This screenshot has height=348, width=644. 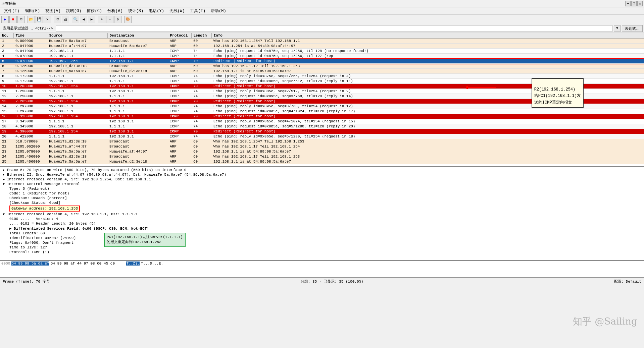 What do you see at coordinates (177, 11) in the screenshot?
I see `menu-item-W: 无线(W)` at bounding box center [177, 11].